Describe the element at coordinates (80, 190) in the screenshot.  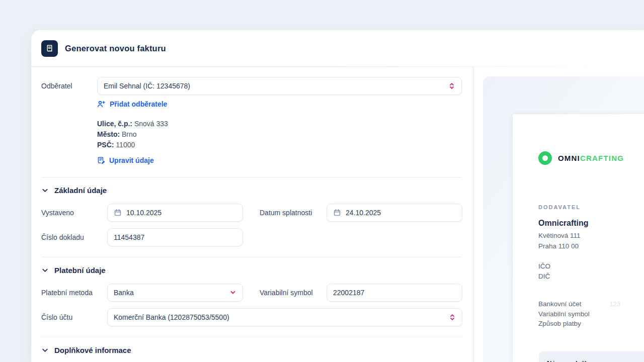
I see `section-basic-title: Základní údaje` at that location.